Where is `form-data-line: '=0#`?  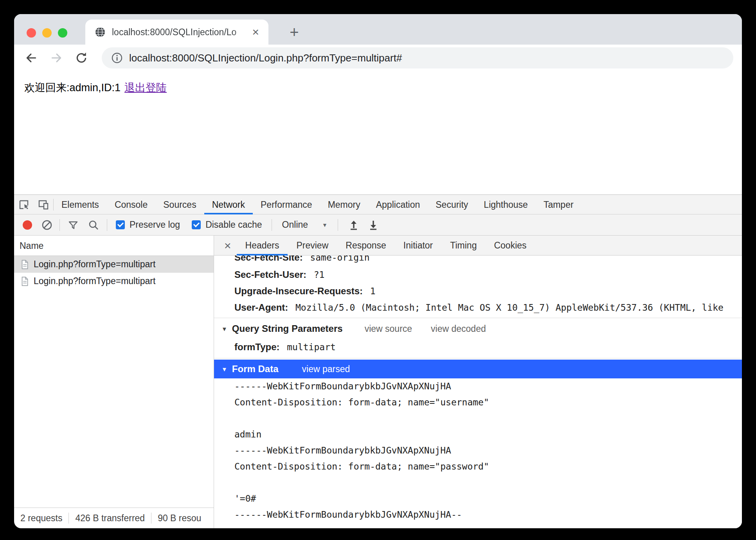
form-data-line: '=0# is located at coordinates (478, 499).